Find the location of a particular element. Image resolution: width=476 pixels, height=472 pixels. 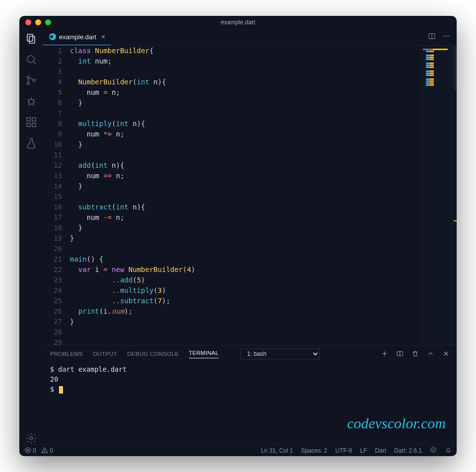

title-bar: example.dart is located at coordinates (238, 22).